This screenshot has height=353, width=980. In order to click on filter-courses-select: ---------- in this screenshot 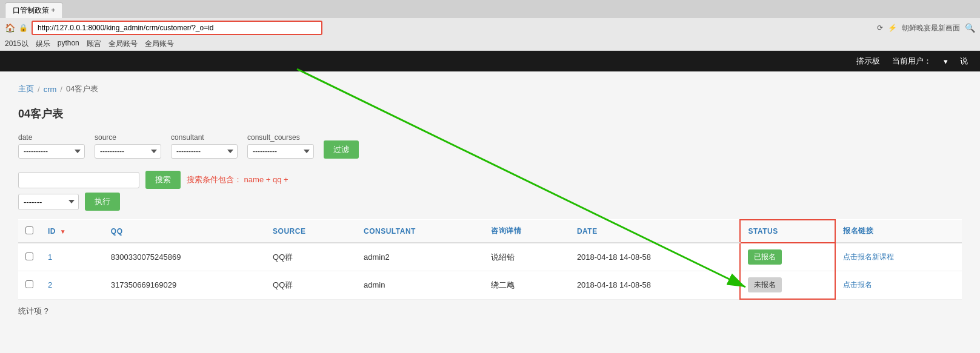, I will do `click(281, 151)`.